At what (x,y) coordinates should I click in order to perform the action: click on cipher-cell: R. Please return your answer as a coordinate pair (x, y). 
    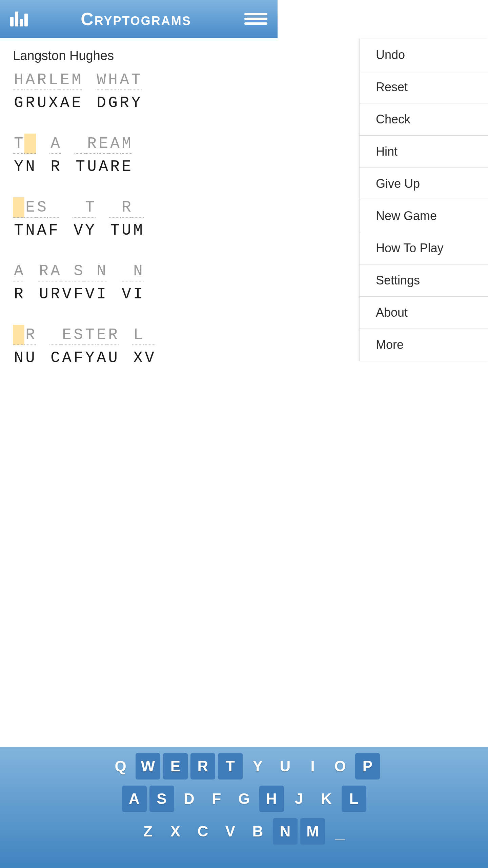
    Looking at the image, I should click on (115, 167).